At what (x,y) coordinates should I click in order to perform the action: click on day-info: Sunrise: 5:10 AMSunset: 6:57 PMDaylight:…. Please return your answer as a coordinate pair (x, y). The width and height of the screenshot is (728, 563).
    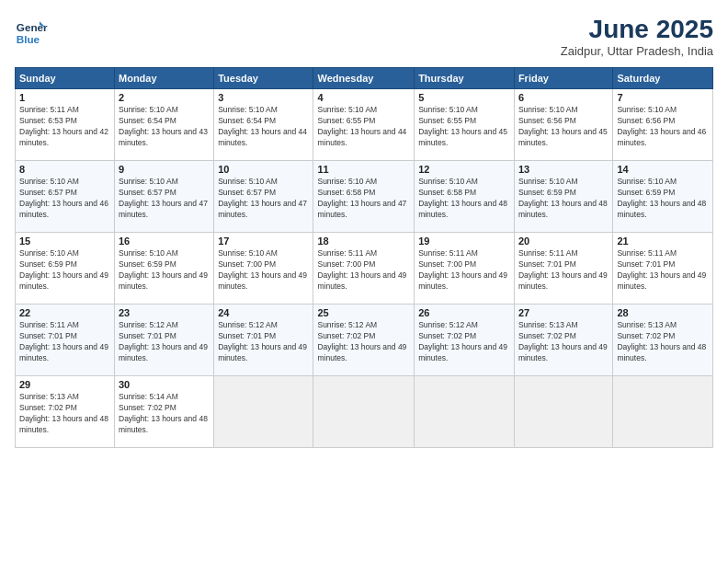
    Looking at the image, I should click on (64, 199).